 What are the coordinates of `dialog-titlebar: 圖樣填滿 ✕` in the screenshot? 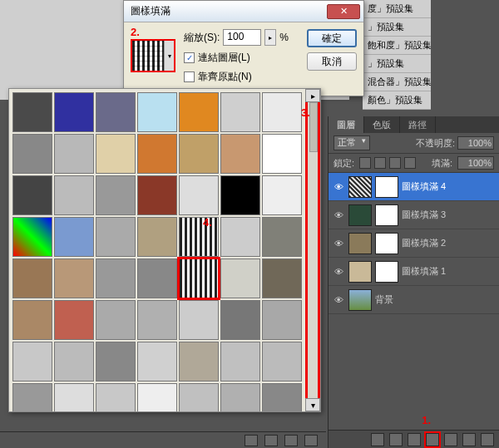 It's located at (244, 12).